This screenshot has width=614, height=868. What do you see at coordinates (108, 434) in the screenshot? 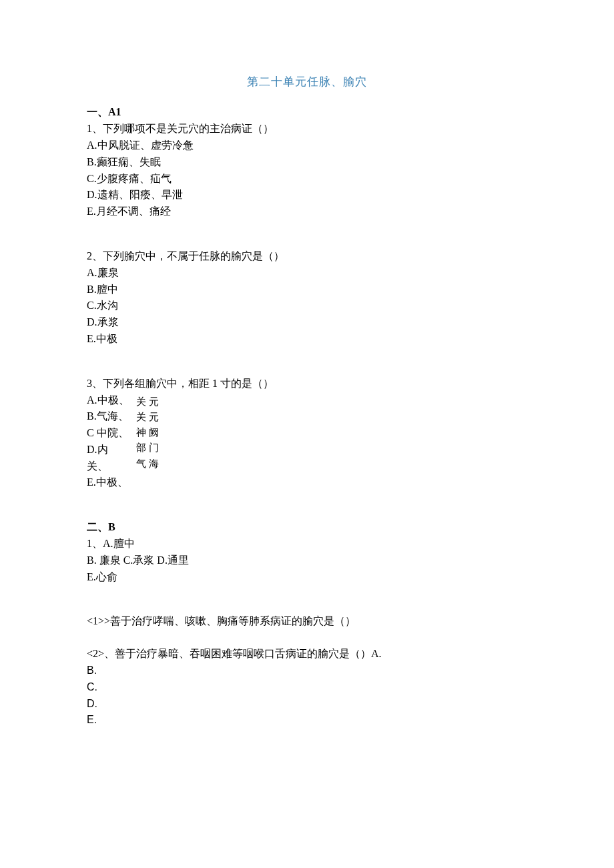
I see `option-c-left: C 中院、` at bounding box center [108, 434].